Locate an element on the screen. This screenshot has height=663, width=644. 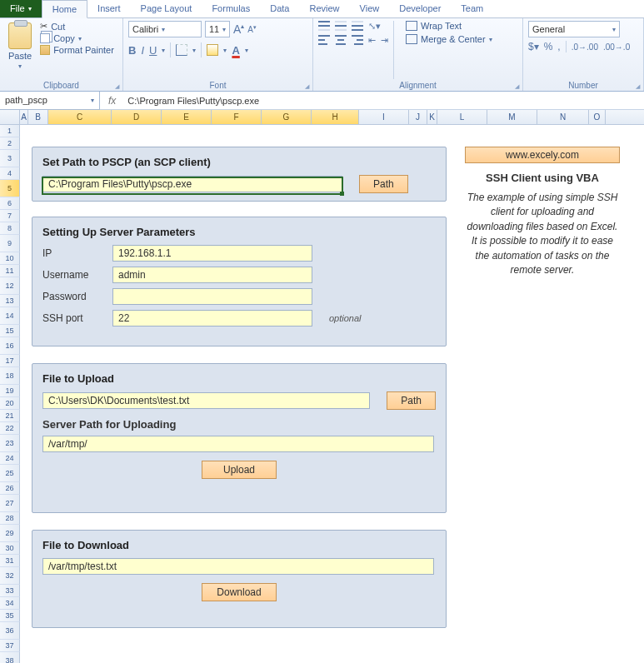
font-color-button: A is located at coordinates (235, 50).